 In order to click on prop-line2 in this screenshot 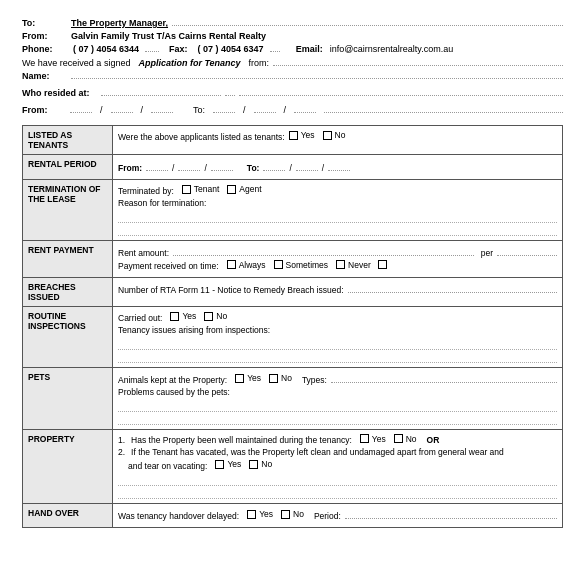, I will do `click(338, 492)`.